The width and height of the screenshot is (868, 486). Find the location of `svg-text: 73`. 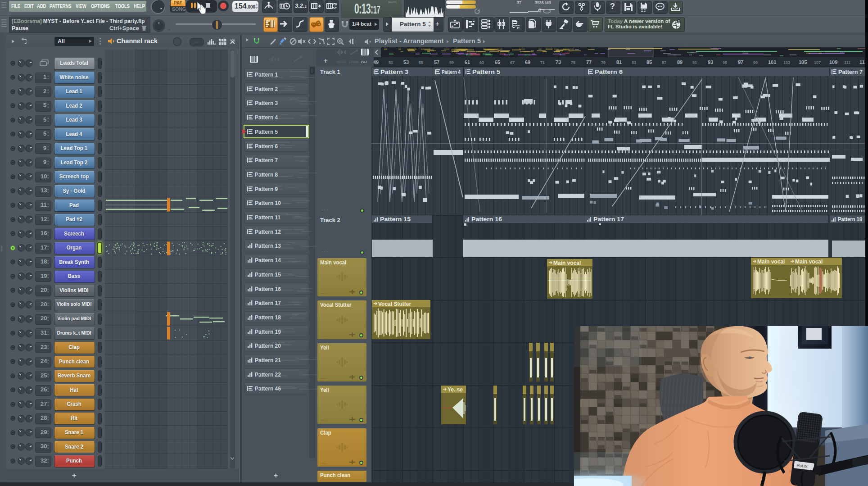

svg-text: 73 is located at coordinates (558, 62).